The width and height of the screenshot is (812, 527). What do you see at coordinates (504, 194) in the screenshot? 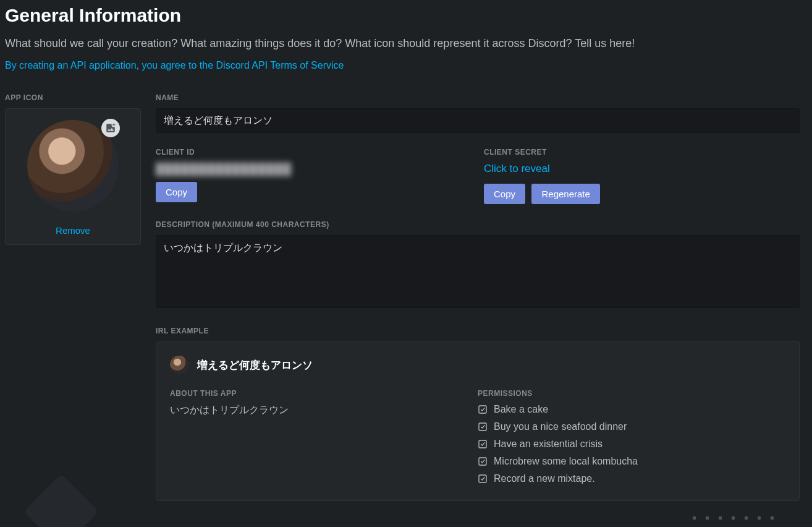
I see `copy-secret-button: Copy` at bounding box center [504, 194].